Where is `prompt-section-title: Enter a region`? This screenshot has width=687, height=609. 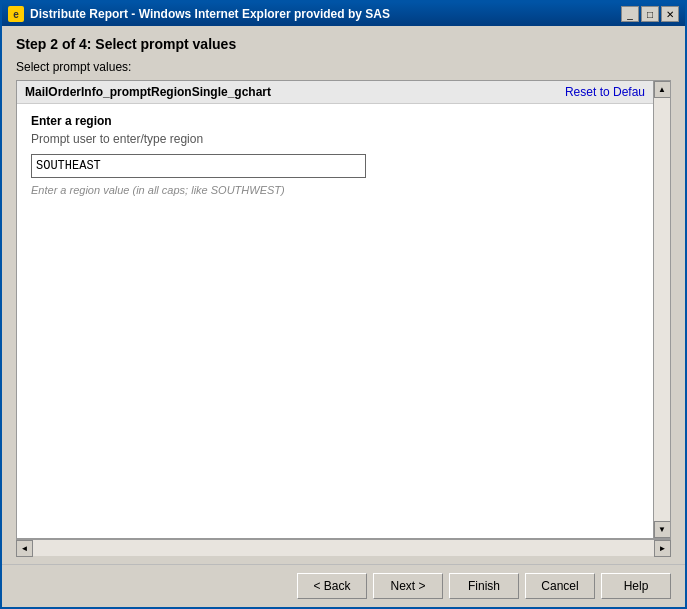 prompt-section-title: Enter a region is located at coordinates (335, 121).